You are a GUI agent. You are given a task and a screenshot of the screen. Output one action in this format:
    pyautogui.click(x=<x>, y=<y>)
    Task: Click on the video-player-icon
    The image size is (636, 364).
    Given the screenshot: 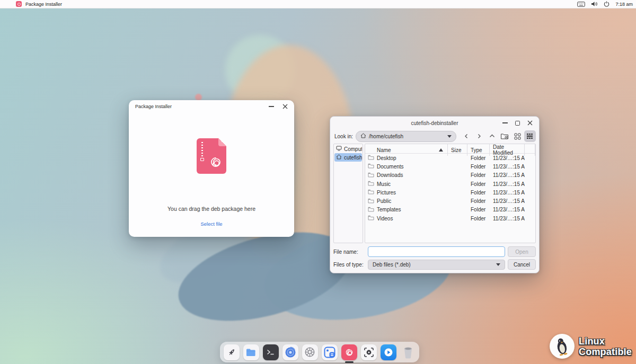 What is the action you would take?
    pyautogui.click(x=388, y=352)
    